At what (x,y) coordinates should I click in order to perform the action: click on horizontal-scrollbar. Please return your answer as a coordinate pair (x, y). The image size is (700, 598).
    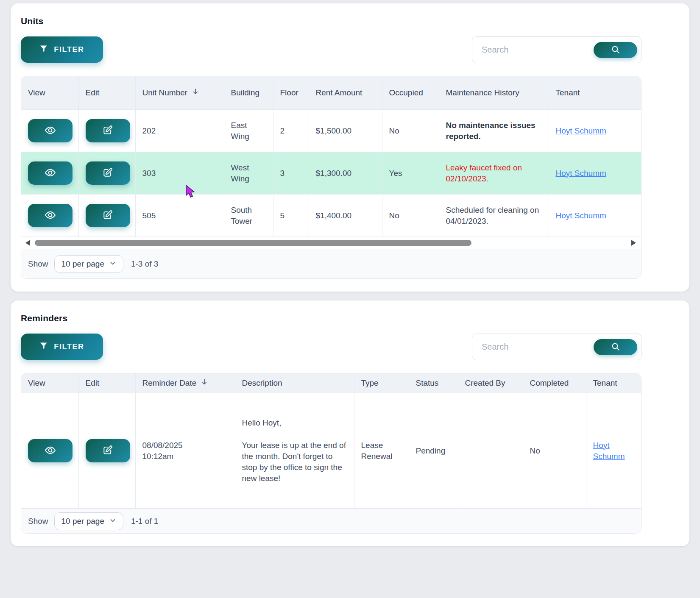
    Looking at the image, I should click on (331, 243).